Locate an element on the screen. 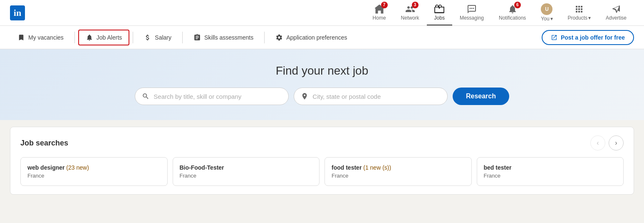 Image resolution: width=644 pixels, height=223 pixels. carousel-prev-button: ‹ is located at coordinates (598, 143).